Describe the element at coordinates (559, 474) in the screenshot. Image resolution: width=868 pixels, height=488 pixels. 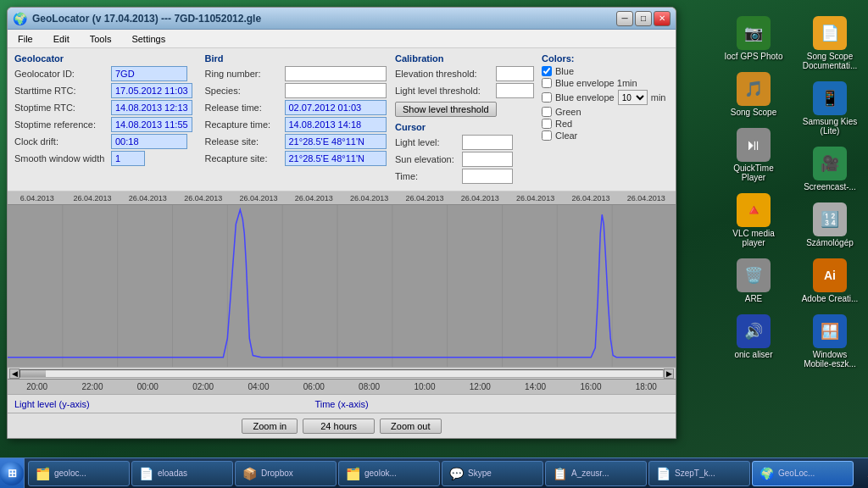
I see `taskbar-item-icon-5: 📋` at that location.